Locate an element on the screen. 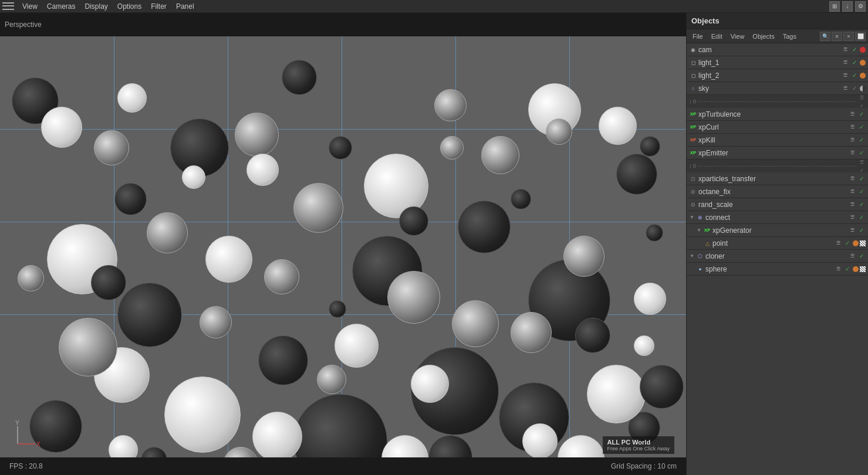 Image resolution: width=868 pixels, height=475 pixels. point-vis-btn: ☰ is located at coordinates (838, 243).